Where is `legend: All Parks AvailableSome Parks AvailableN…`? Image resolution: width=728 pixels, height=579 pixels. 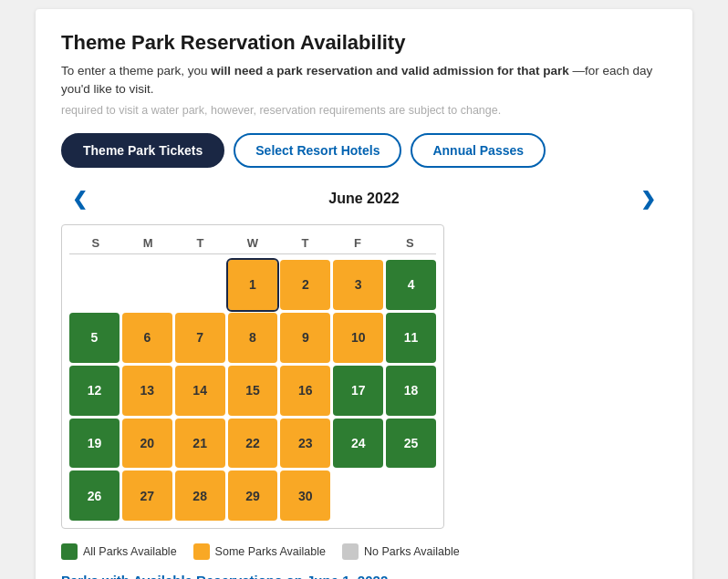
legend: All Parks AvailableSome Parks AvailableN… is located at coordinates (364, 552).